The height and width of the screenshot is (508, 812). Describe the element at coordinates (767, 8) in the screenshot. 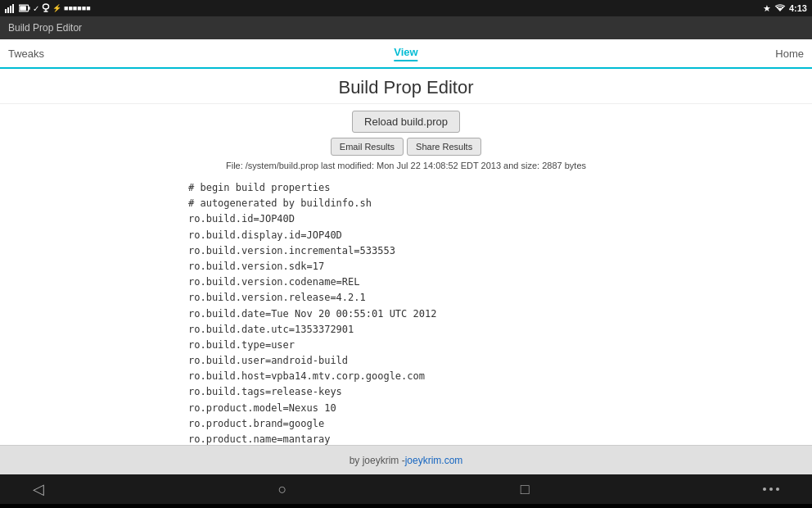

I see `bluetooth-icon: ★` at that location.